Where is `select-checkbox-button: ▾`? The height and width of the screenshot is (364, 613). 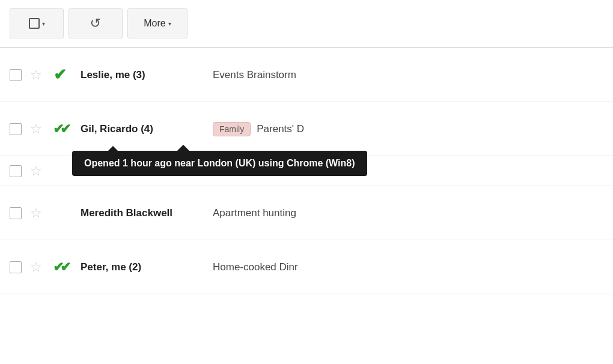
select-checkbox-button: ▾ is located at coordinates (37, 23).